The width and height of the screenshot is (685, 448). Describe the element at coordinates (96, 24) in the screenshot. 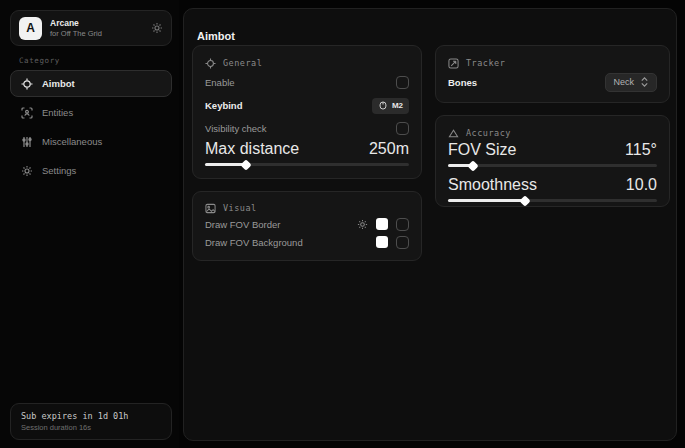

I see `app-title: Arcane` at that location.